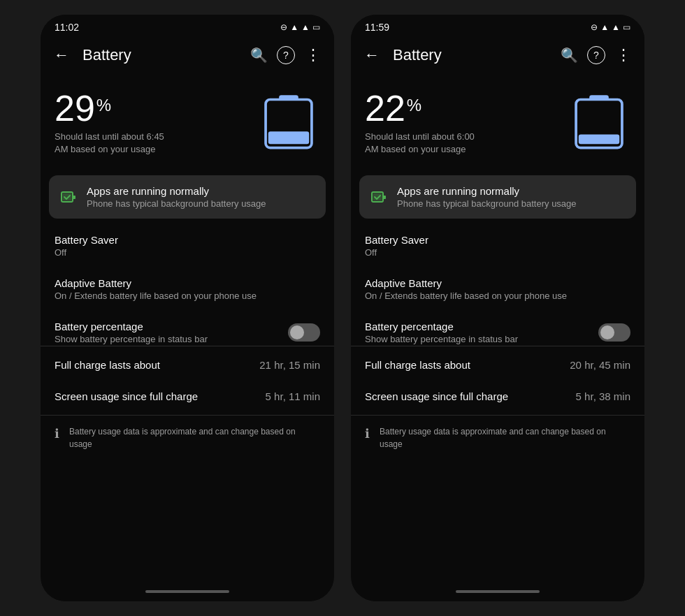 The height and width of the screenshot is (616, 685). I want to click on stats-item-1: Screen usage since full charge 5 hr, 11 …, so click(187, 397).